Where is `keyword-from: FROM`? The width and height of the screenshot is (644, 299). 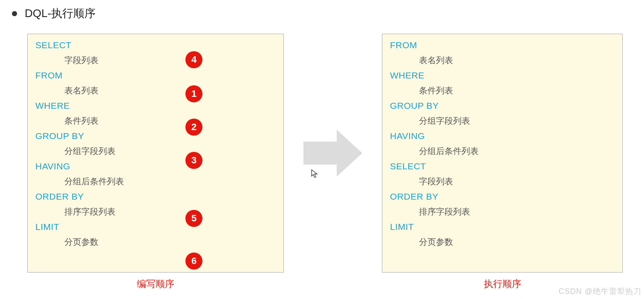
keyword-from: FROM is located at coordinates (156, 75).